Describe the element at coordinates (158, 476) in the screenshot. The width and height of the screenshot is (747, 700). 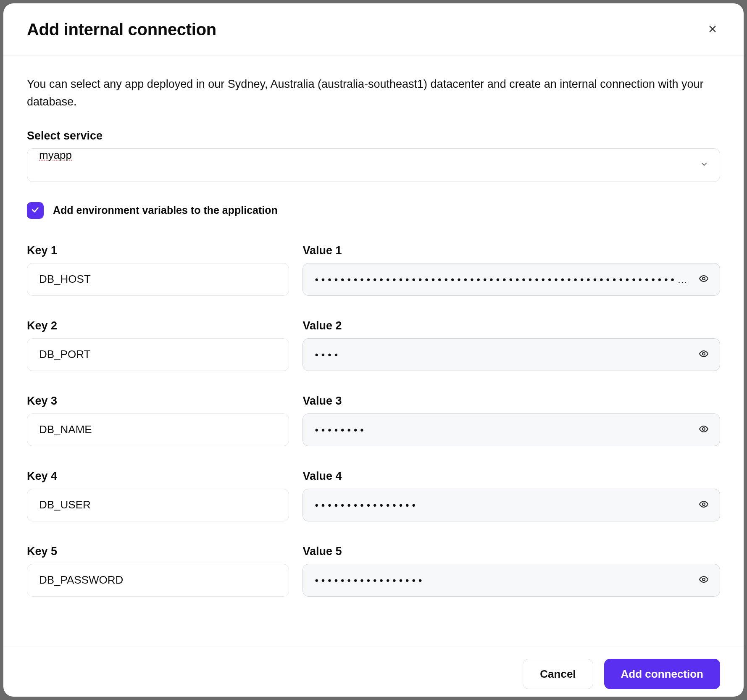
I see `key-label: Key 4` at that location.